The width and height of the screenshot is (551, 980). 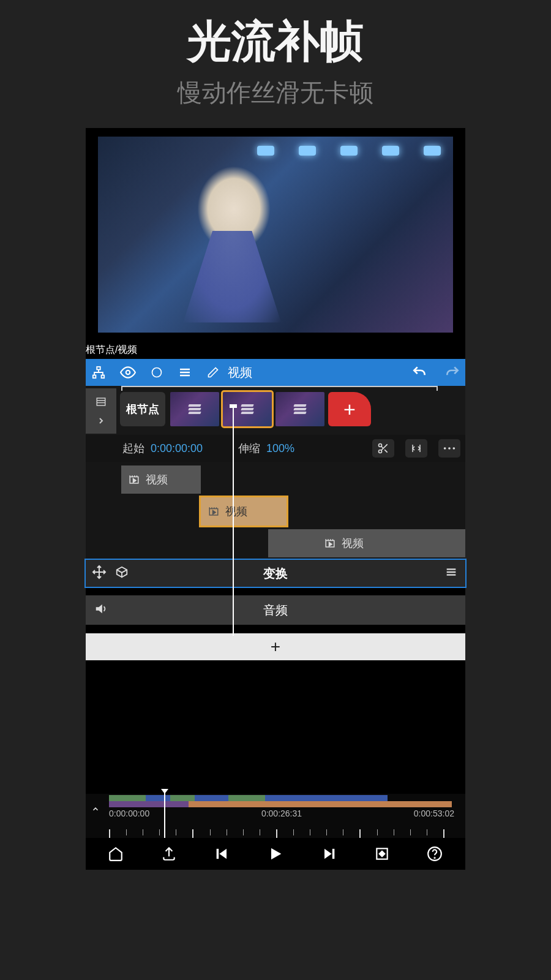 I want to click on collapse-icon, so click(x=96, y=810).